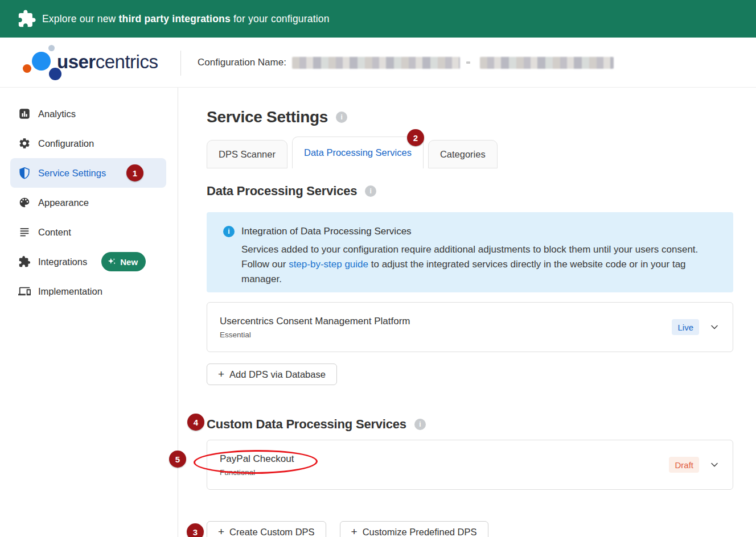 This screenshot has width=756, height=537. Describe the element at coordinates (328, 264) in the screenshot. I see `step-by-step-guide-link: step-by-step guide` at that location.